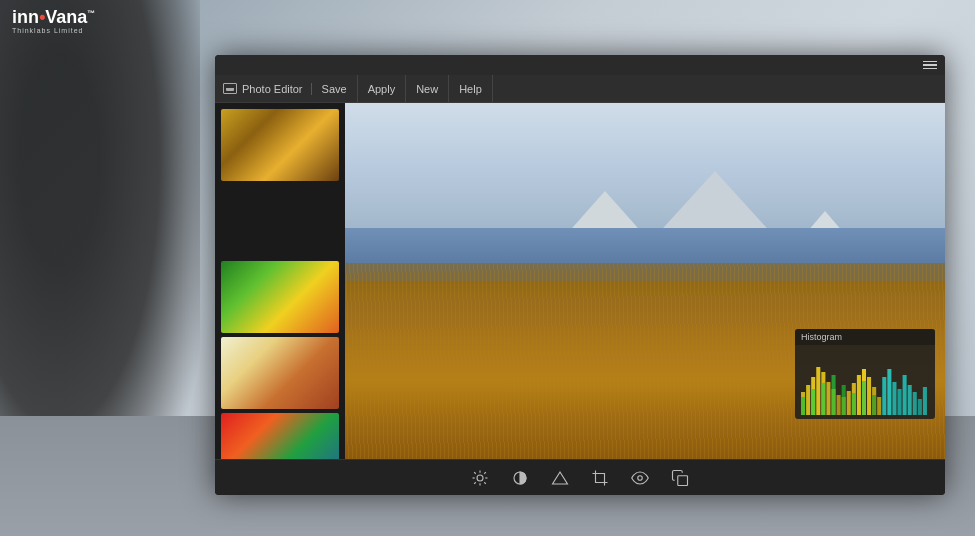 The height and width of the screenshot is (536, 975). Describe the element at coordinates (640, 478) in the screenshot. I see `eye-icon` at that location.